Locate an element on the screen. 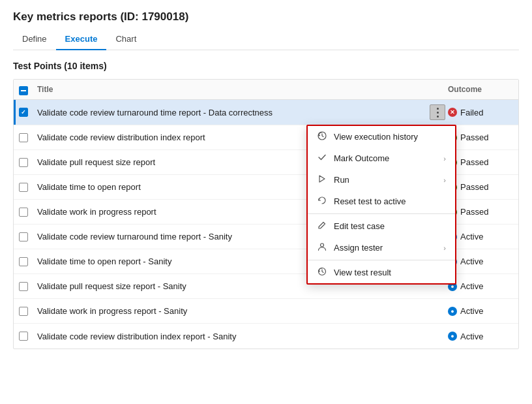  outcome-failed-icon: ✕ is located at coordinates (452, 112).